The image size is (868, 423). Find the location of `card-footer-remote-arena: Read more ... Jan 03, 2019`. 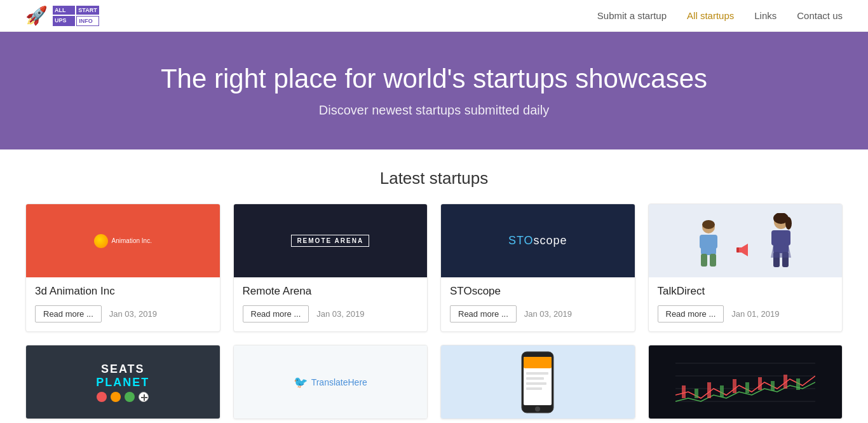

card-footer-remote-arena: Read more ... Jan 03, 2019 is located at coordinates (330, 314).